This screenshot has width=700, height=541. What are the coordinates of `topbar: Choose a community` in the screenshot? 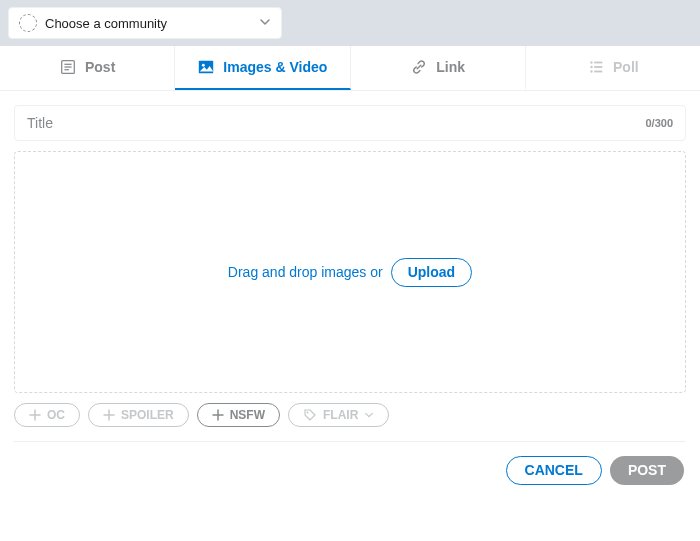 It's located at (350, 23).